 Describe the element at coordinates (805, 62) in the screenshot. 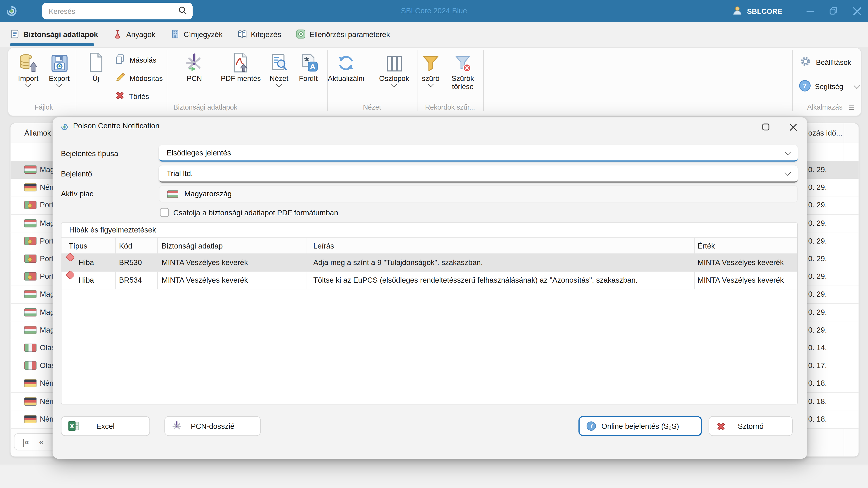

I see `gear-icon` at that location.